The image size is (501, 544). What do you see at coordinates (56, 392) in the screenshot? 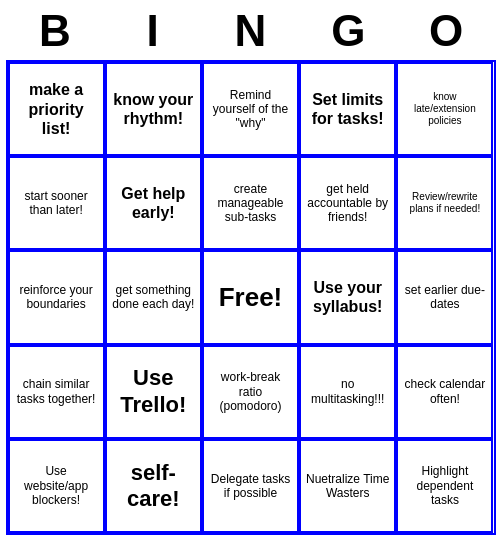
I see `bingo-cell-15: chain similar tasks together!` at bounding box center [56, 392].